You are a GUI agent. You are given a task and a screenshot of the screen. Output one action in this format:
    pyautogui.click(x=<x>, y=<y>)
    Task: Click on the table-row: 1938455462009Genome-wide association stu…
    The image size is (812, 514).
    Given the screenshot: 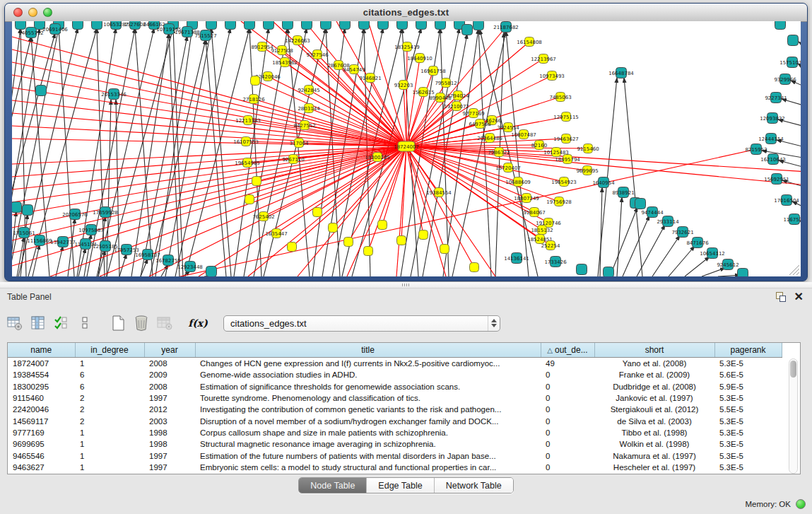 What is the action you would take?
    pyautogui.click(x=394, y=375)
    